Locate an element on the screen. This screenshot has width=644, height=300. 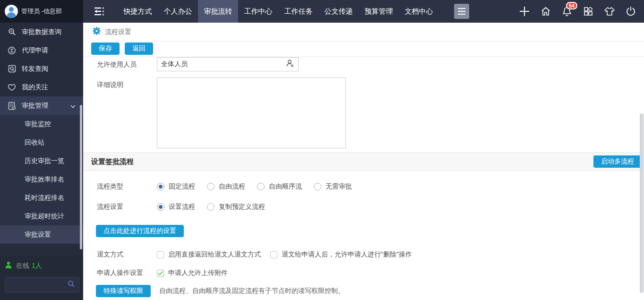
sidebar-search-box is located at coordinates (42, 284).